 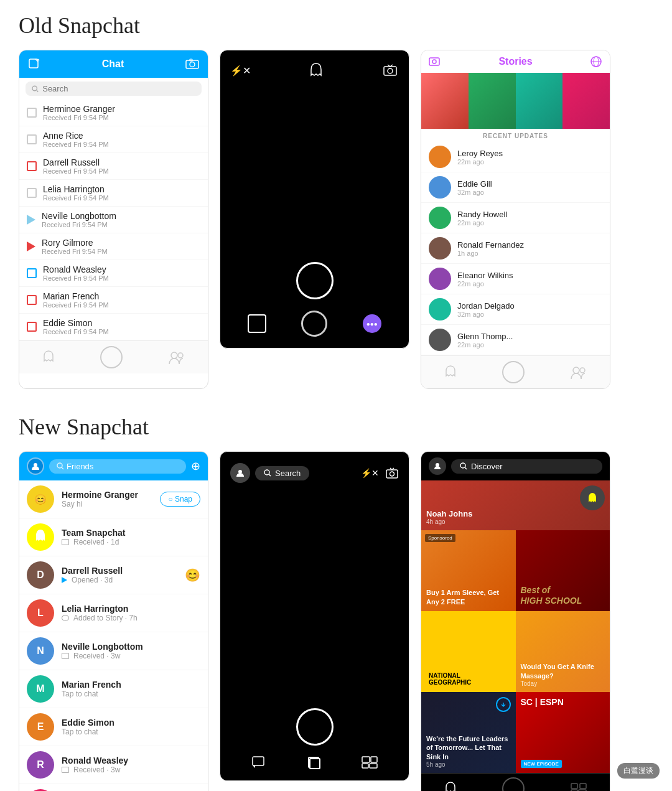 What do you see at coordinates (113, 788) in the screenshot?
I see `new-list-item: S Skylar Péra Tap to chat` at bounding box center [113, 788].